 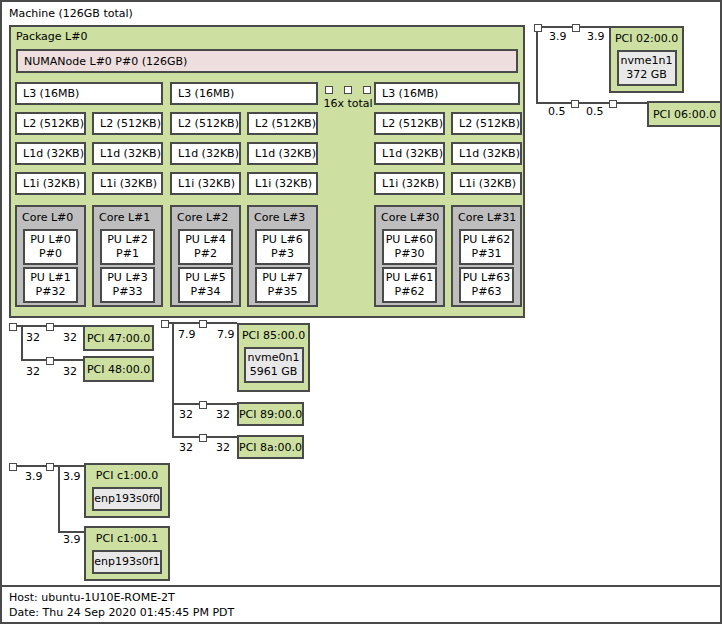 What do you see at coordinates (486, 278) in the screenshot?
I see `pu-logical-label: PU L#63` at bounding box center [486, 278].